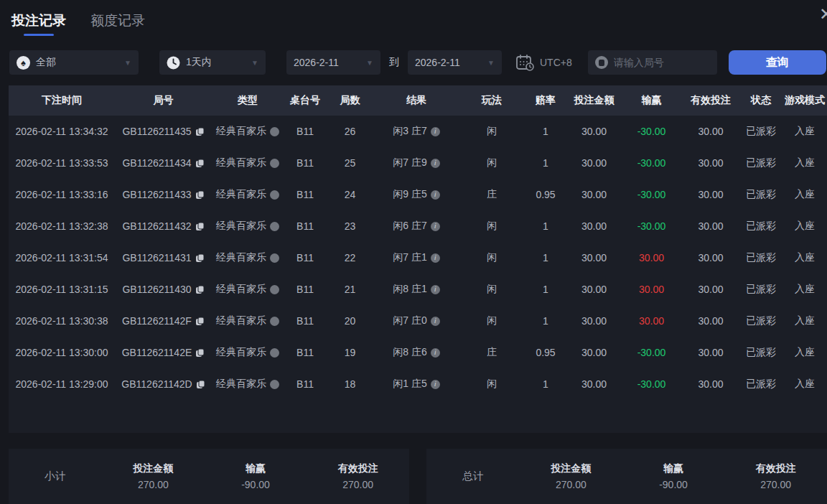 The image size is (827, 504). I want to click on cell-text: 2026-02-11 13:33:16, so click(62, 195).